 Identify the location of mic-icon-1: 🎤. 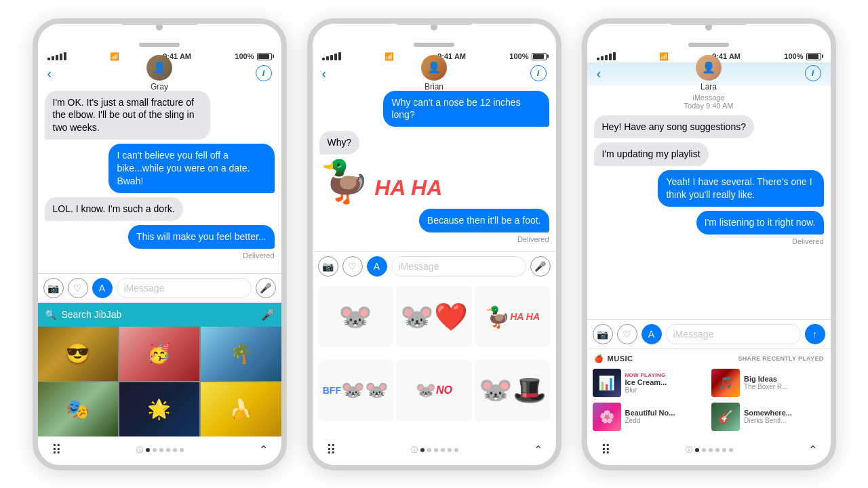
(266, 288).